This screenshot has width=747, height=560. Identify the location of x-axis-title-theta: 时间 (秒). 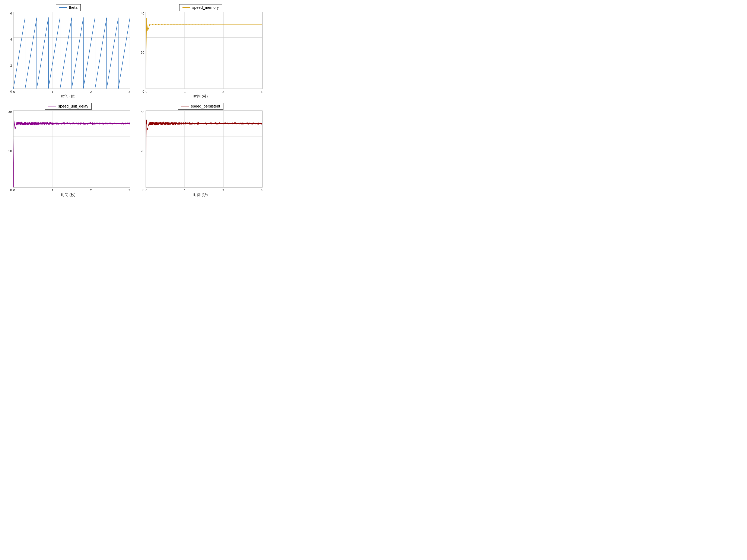
(68, 97).